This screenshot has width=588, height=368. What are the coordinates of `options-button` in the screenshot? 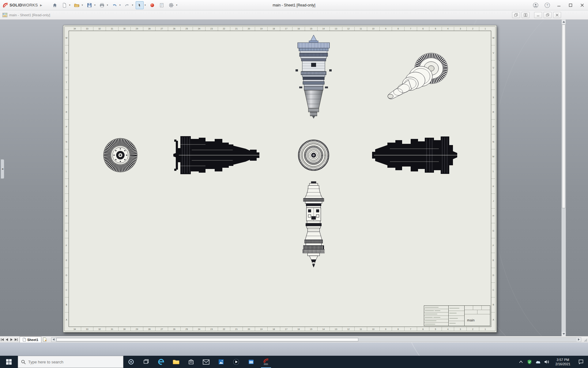 It's located at (171, 5).